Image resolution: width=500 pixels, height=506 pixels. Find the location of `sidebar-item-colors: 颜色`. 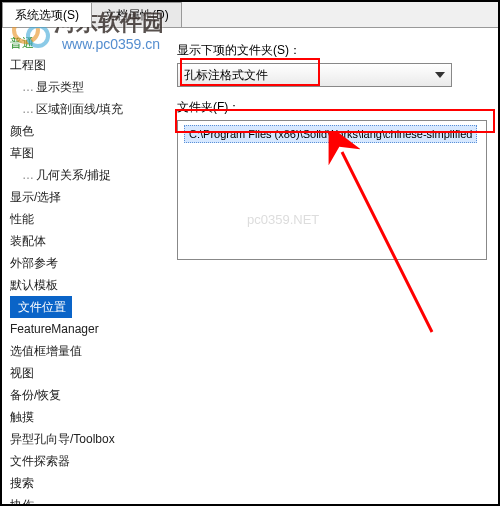

sidebar-item-colors: 颜色 is located at coordinates (84, 131).